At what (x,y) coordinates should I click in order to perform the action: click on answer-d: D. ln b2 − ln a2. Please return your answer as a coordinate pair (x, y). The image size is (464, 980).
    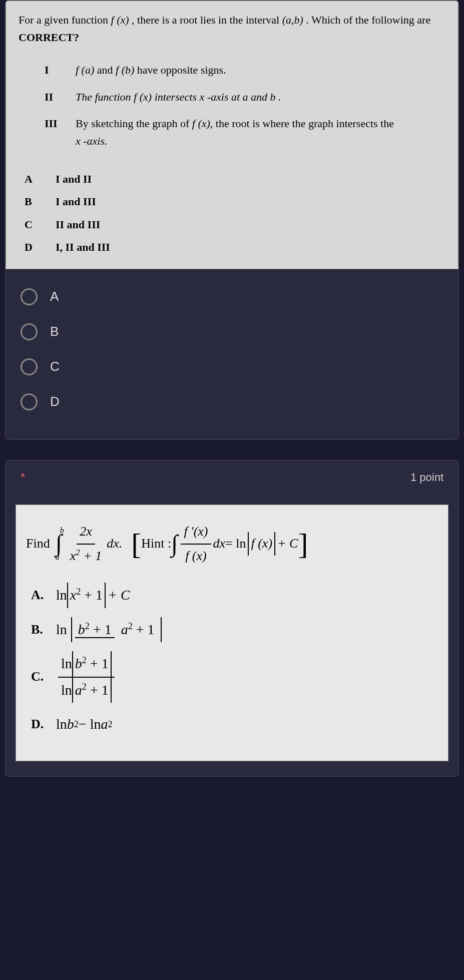
    Looking at the image, I should click on (232, 724).